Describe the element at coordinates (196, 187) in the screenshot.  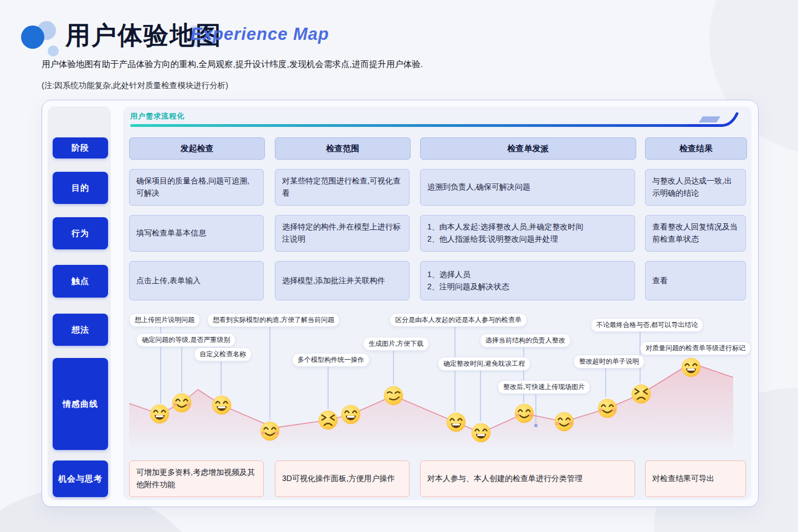
I see `purpose-card-0: 确保项目的质量合格,问题可追溯,可解决` at that location.